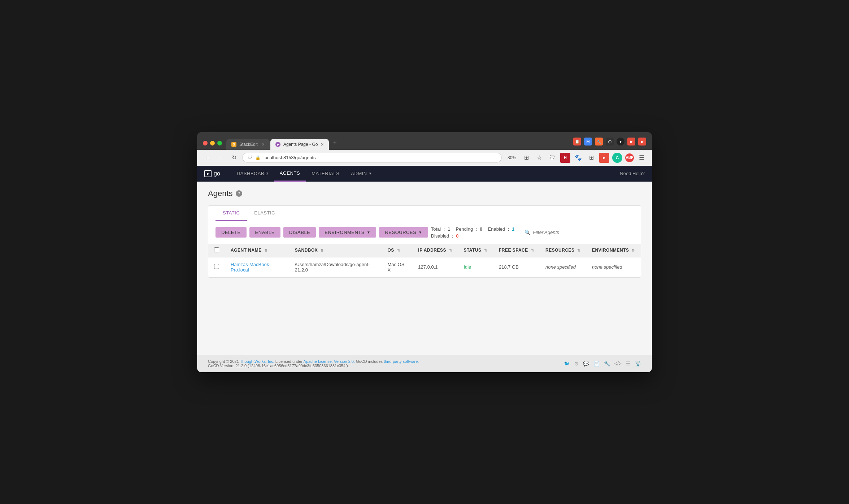 This screenshot has height=504, width=849. Describe the element at coordinates (599, 142) in the screenshot. I see `titlebar-icon-3: 🔧` at that location.